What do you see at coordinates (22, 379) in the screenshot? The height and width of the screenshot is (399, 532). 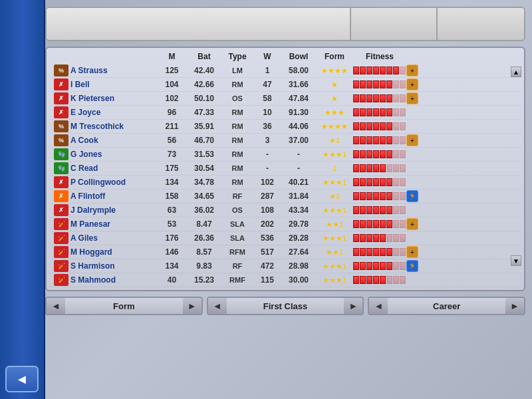 I see `back-icon: ◄` at bounding box center [22, 379].